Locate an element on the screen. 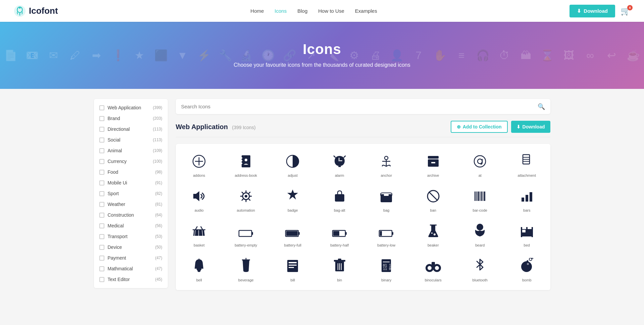  sidebar-item-construction: Construction (64) is located at coordinates (131, 215).